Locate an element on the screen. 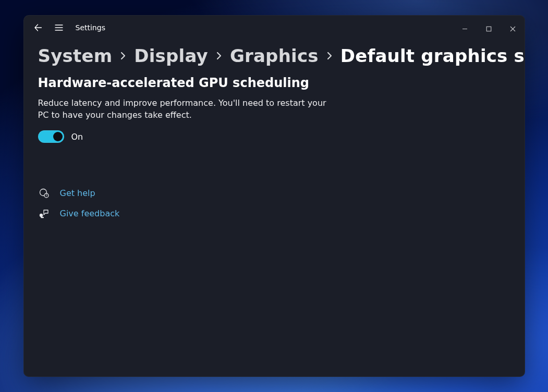 The image size is (548, 392). arrow-left-icon is located at coordinates (38, 28).